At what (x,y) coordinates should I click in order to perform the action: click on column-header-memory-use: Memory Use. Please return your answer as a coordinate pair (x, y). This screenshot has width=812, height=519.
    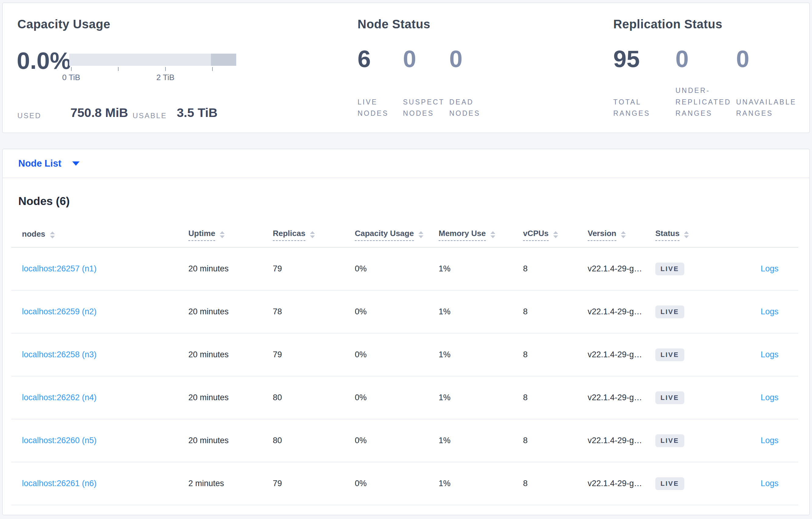
    Looking at the image, I should click on (481, 235).